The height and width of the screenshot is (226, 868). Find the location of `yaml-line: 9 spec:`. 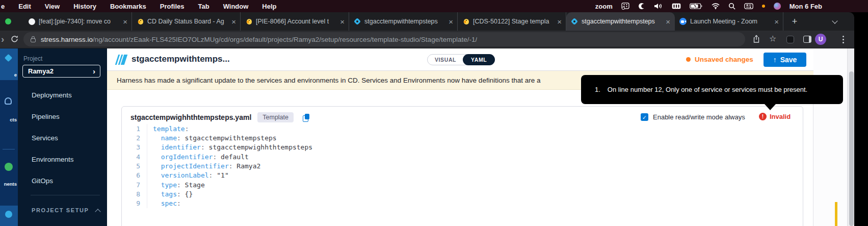

yaml-line: 9 spec: is located at coordinates (463, 204).